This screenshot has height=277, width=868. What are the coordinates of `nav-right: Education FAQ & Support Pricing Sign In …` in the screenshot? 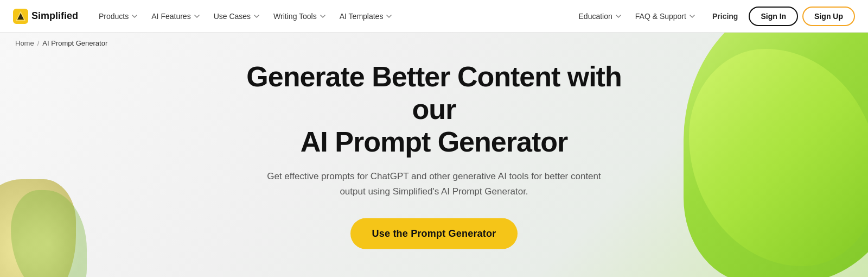 It's located at (714, 16).